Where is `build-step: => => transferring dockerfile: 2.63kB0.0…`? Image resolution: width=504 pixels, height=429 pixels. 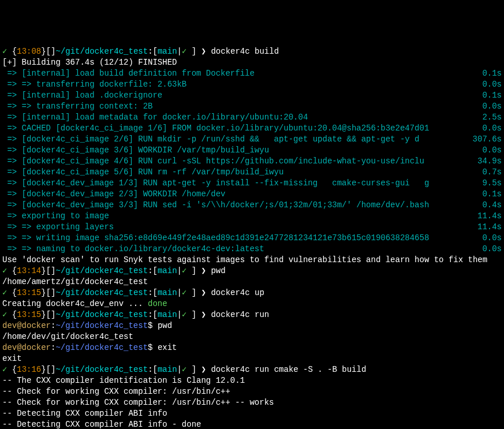
build-step: => => transferring dockerfile: 2.63kB0.0… is located at coordinates (252, 84).